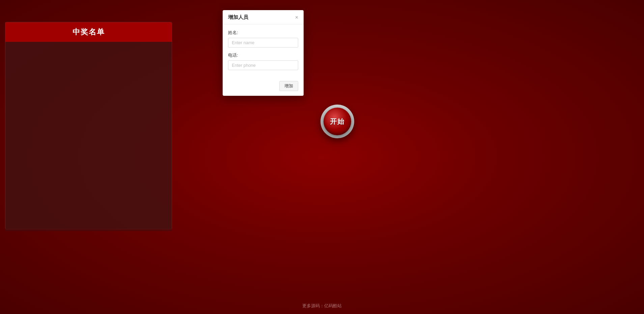  What do you see at coordinates (263, 65) in the screenshot?
I see `phone-input` at bounding box center [263, 65].